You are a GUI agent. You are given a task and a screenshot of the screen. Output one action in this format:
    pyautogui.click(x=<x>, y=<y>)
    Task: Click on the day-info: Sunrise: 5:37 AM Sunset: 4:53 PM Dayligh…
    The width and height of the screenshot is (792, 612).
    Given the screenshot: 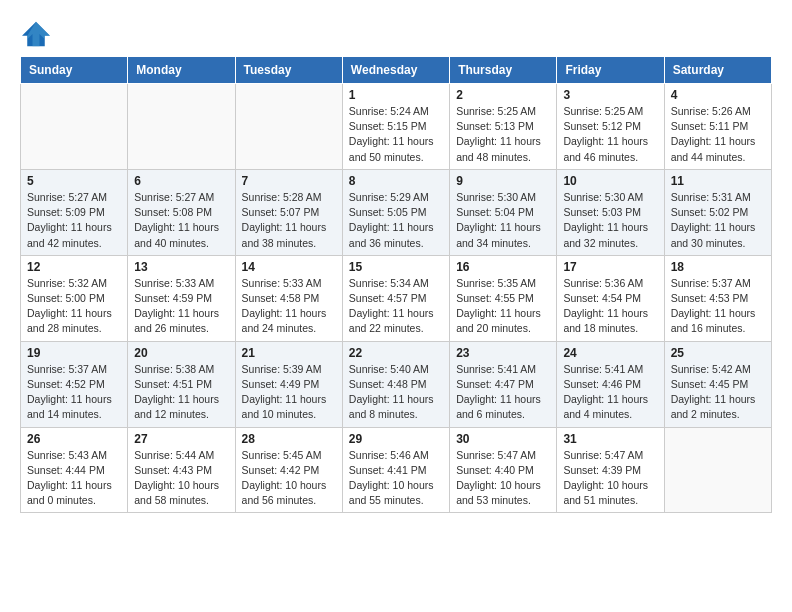 What is the action you would take?
    pyautogui.click(x=718, y=306)
    